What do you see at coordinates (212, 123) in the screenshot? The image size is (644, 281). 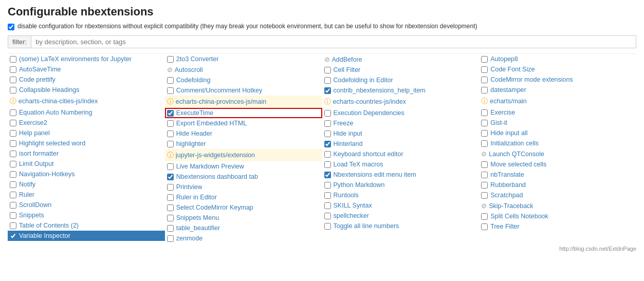 I see `ext-link: Export Embedded HTML` at bounding box center [212, 123].